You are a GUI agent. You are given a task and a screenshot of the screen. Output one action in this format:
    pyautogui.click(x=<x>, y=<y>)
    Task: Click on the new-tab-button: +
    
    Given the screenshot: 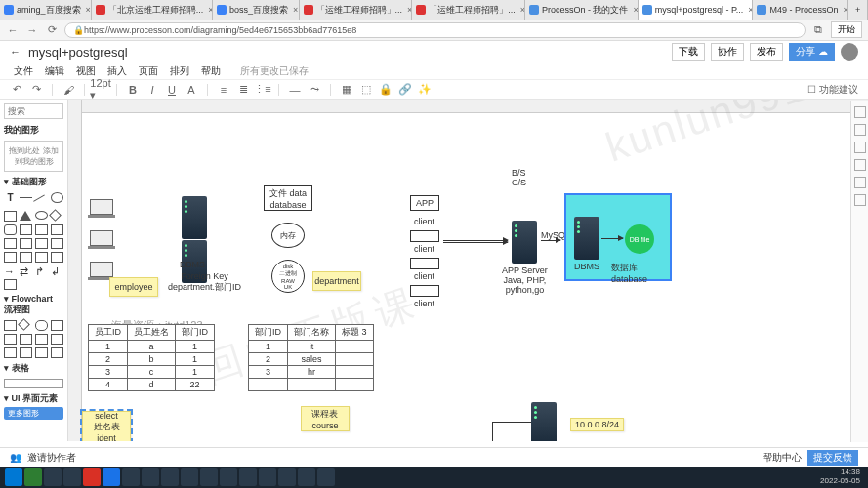 What is the action you would take?
    pyautogui.click(x=858, y=10)
    